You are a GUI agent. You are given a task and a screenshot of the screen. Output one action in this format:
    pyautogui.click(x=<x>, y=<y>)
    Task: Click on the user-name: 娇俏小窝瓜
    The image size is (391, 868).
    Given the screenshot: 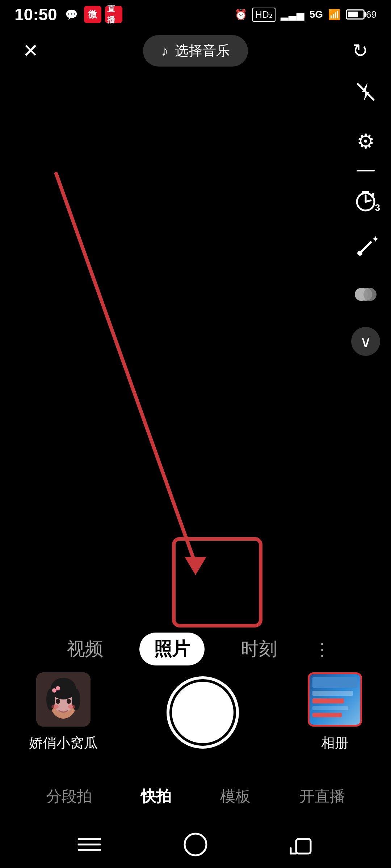 What is the action you would take?
    pyautogui.click(x=63, y=743)
    